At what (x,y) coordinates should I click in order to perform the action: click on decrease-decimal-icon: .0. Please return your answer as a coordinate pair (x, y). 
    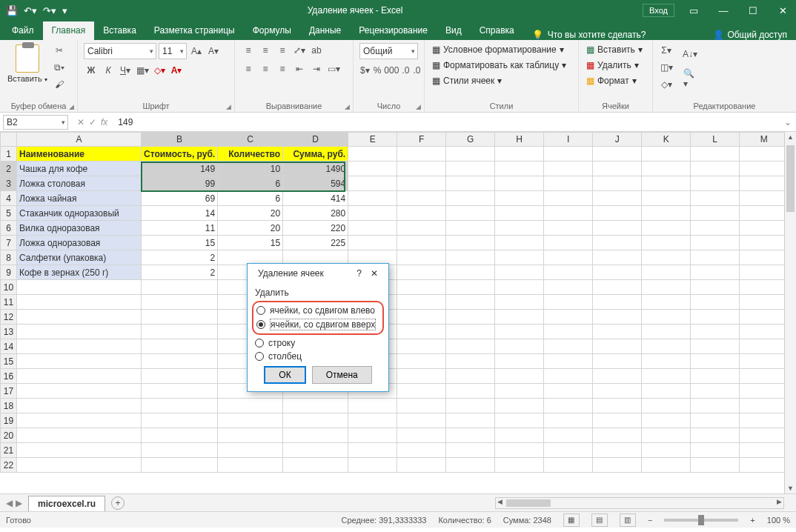
    Looking at the image, I should click on (417, 70).